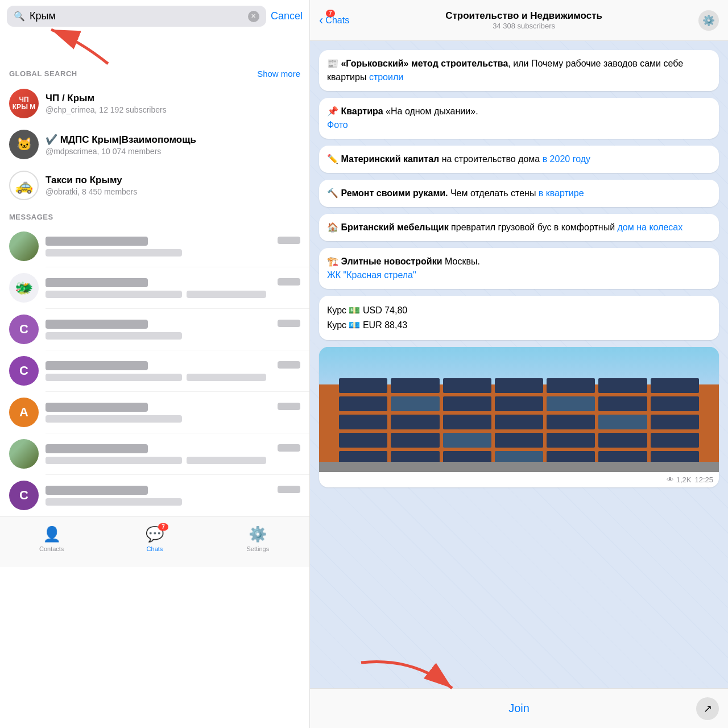 This screenshot has width=728, height=728. Describe the element at coordinates (651, 228) in the screenshot. I see `msg5-link: дом на колесах` at that location.